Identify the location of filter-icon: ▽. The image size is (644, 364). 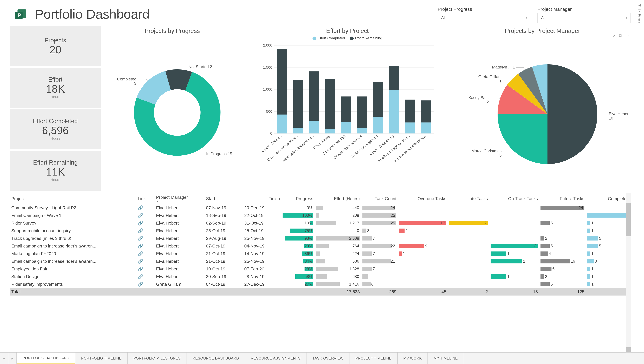
(639, 10).